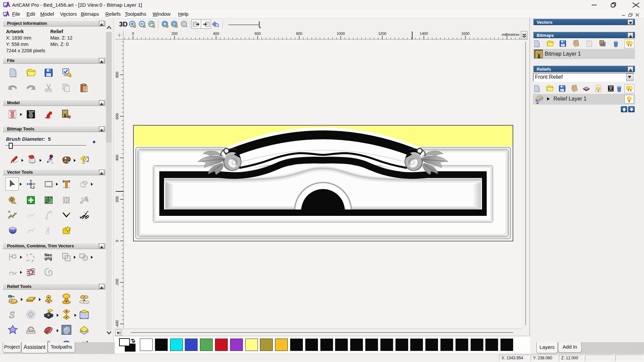 This screenshot has width=644, height=362. Describe the element at coordinates (465, 34) in the screenshot. I see `svg-text: 1600` at that location.